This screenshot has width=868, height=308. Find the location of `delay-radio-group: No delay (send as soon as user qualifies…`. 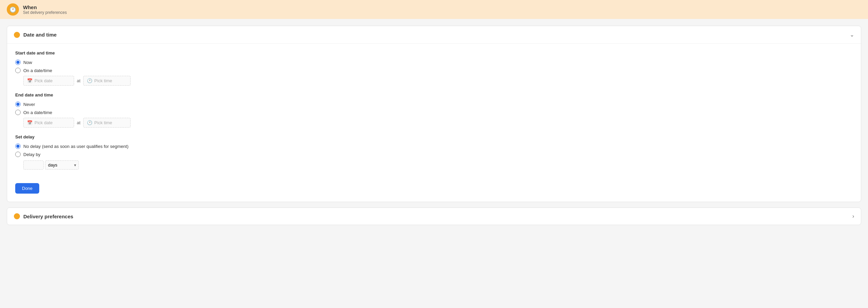

delay-radio-group: No delay (send as soon as user qualifies… is located at coordinates (434, 156).